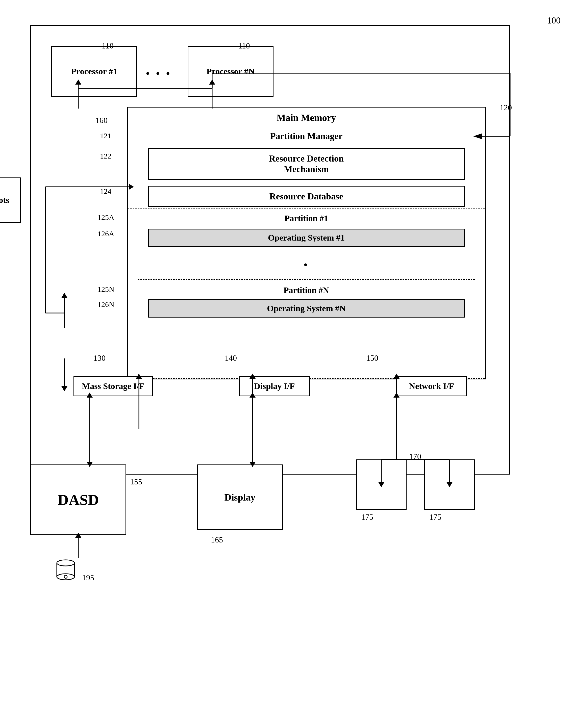 This screenshot has width=573, height=728. What do you see at coordinates (78, 500) in the screenshot?
I see `dasd-box: DASD` at bounding box center [78, 500].